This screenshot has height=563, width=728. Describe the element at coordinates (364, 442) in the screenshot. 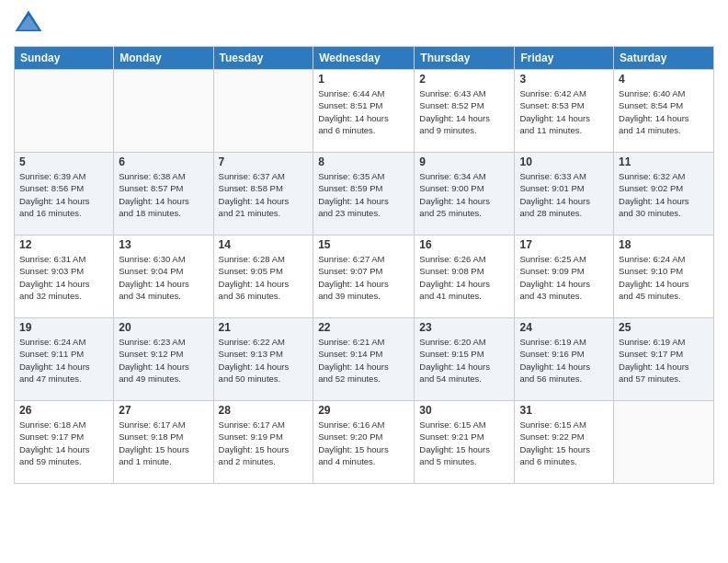

I see `calendar-week-row-5: 26Sunrise: 6:18 AM Sunset: 9:17 PM Dayli…` at that location.